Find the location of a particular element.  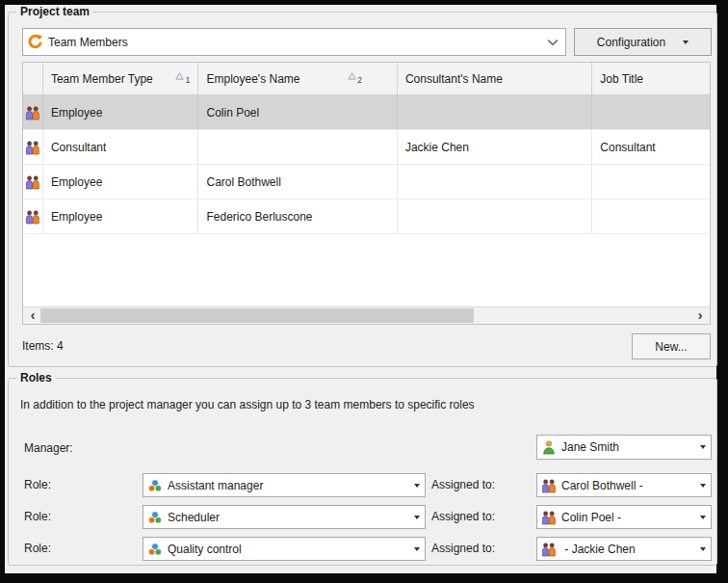

configuration-button-label: Configuration is located at coordinates (632, 42).